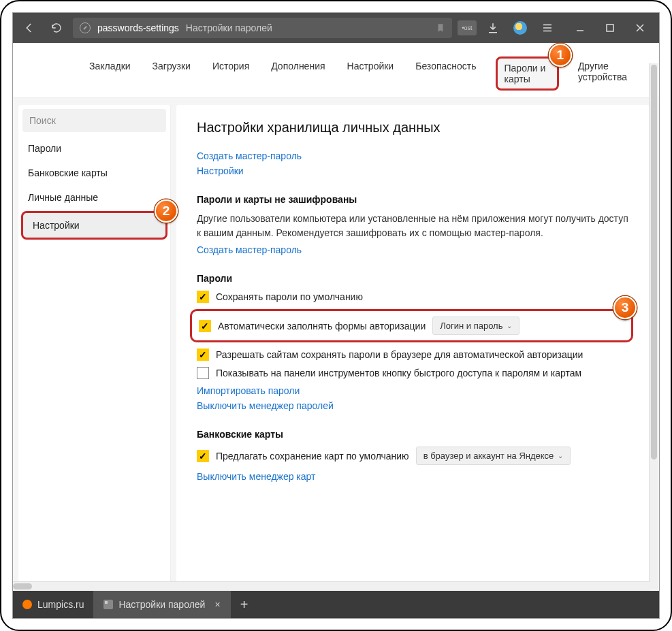 Image resolution: width=672 pixels, height=631 pixels. I want to click on sidebar-item-settings: Настройки 2, so click(94, 225).